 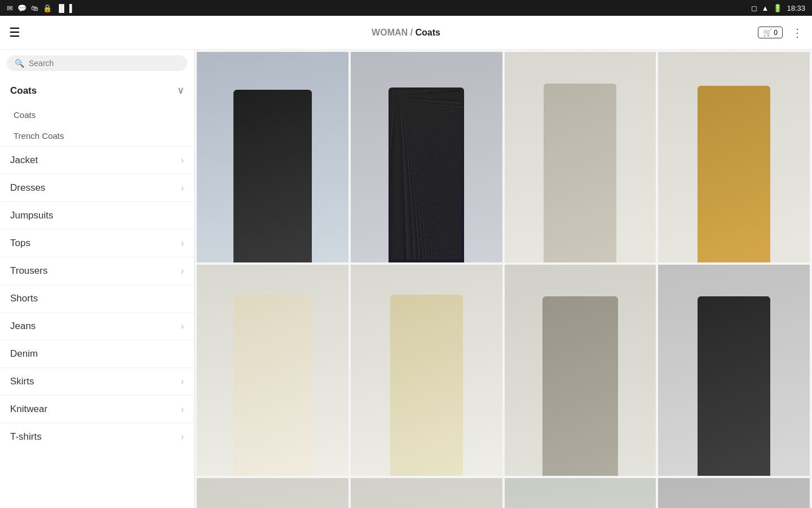 I want to click on sidebar-item-jeans: Jeans ›, so click(x=97, y=326).